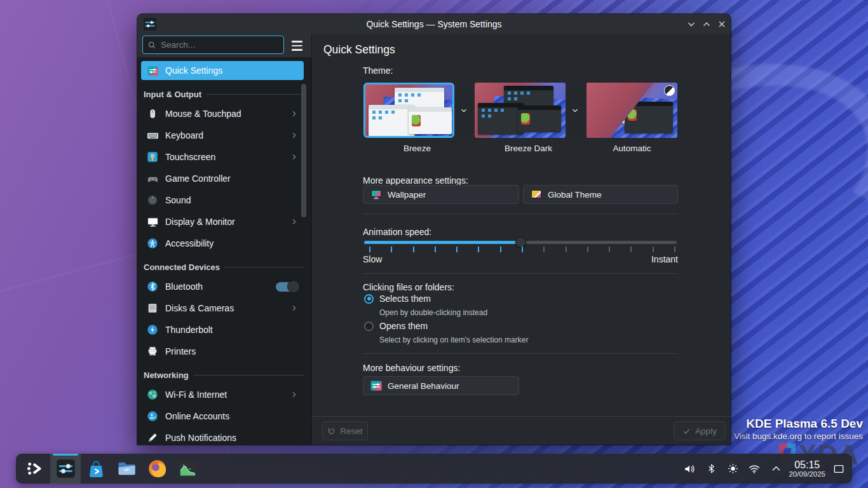  I want to click on sidebar-item-label: Display & Monitor, so click(224, 222).